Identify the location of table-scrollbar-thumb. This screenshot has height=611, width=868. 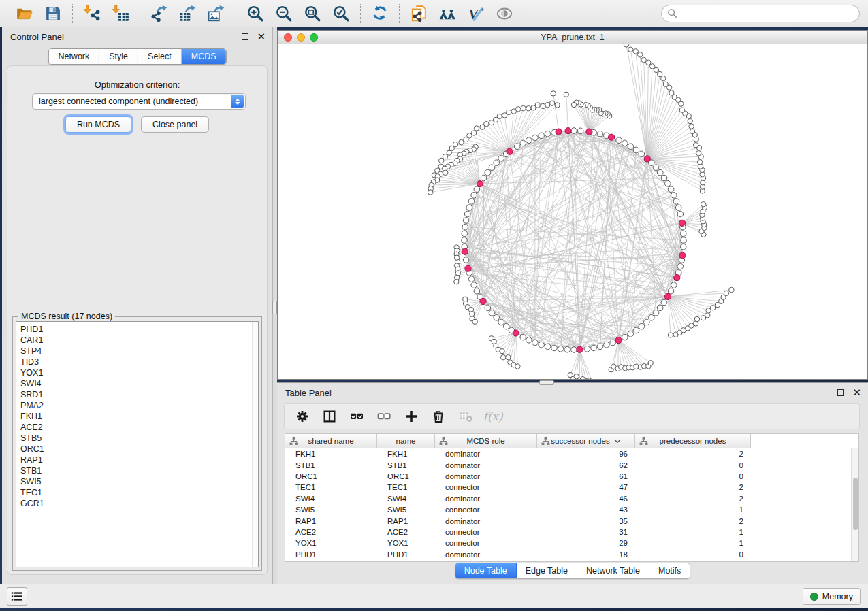
(855, 503).